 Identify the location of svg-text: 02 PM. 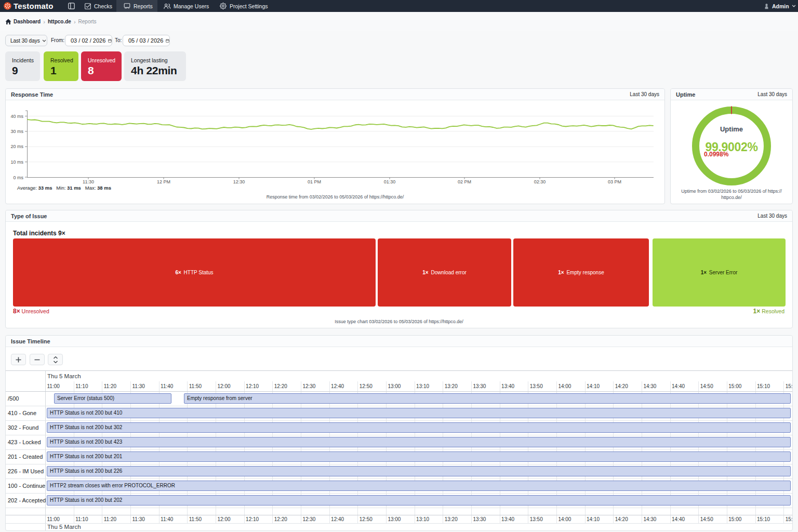
(464, 182).